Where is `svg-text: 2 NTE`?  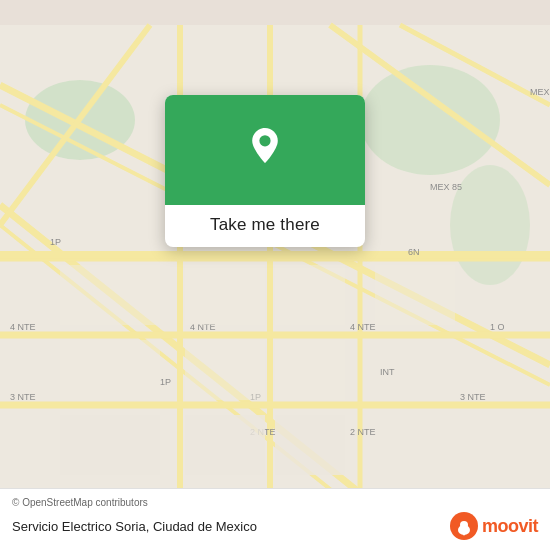 svg-text: 2 NTE is located at coordinates (363, 432).